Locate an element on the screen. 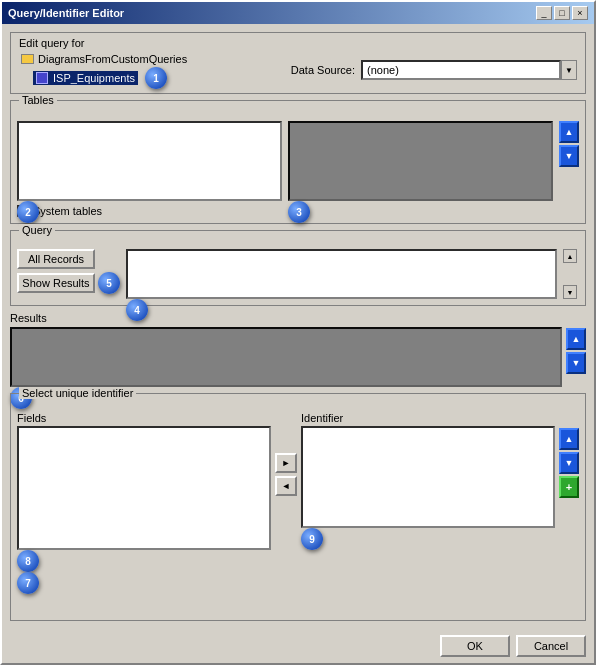 The image size is (596, 665). identifier-add-icon: + is located at coordinates (569, 487).